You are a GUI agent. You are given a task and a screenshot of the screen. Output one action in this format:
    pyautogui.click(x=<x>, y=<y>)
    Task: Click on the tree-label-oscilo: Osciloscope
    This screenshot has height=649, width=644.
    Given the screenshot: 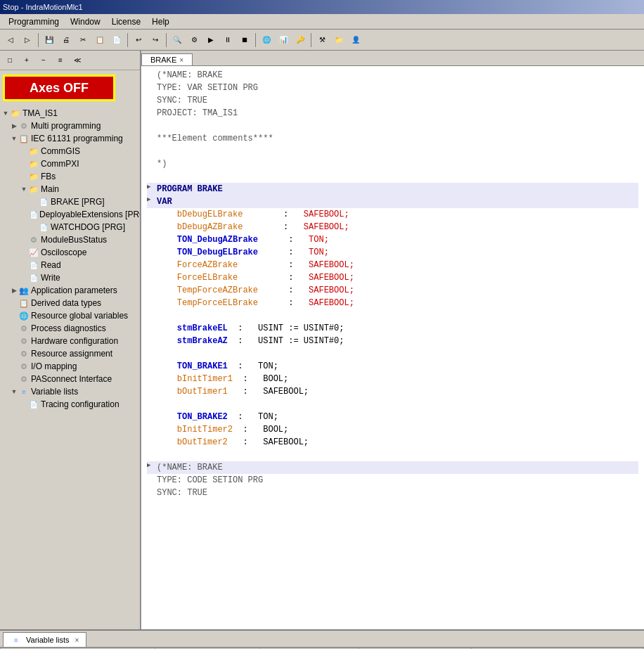 What is the action you would take?
    pyautogui.click(x=63, y=252)
    